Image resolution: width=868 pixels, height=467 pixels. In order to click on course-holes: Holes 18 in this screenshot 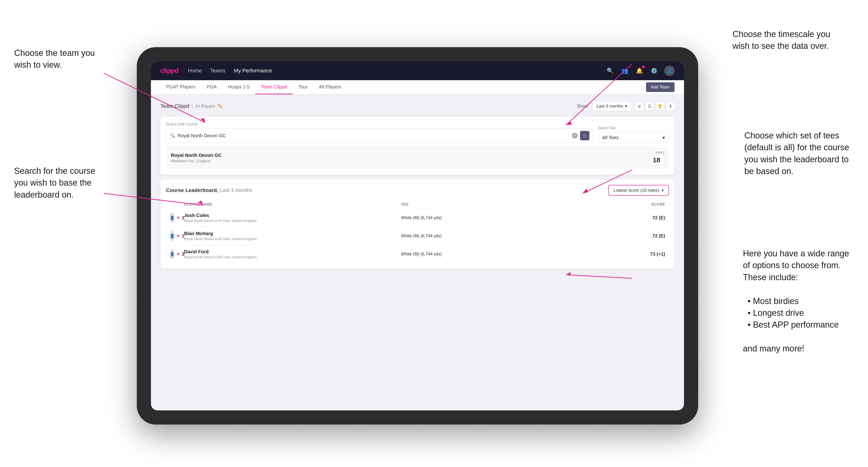, I will do `click(656, 158)`.